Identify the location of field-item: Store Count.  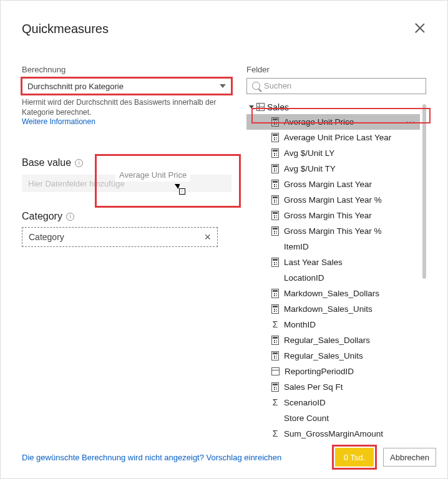
(333, 418).